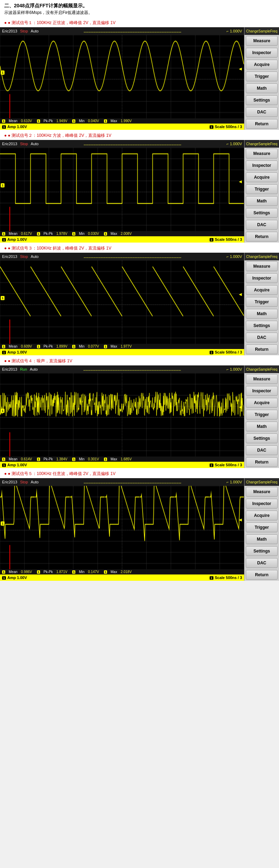 Image resolution: width=279 pixels, height=868 pixels. Describe the element at coordinates (262, 539) in the screenshot. I see `sidebar-btn-math-4: Math` at that location.